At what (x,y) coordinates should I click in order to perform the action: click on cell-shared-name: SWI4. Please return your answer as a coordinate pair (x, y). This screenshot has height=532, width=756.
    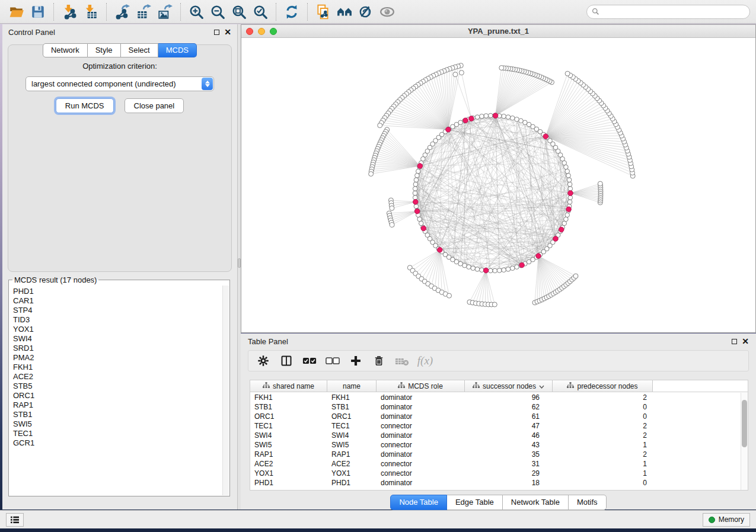
    Looking at the image, I should click on (289, 435).